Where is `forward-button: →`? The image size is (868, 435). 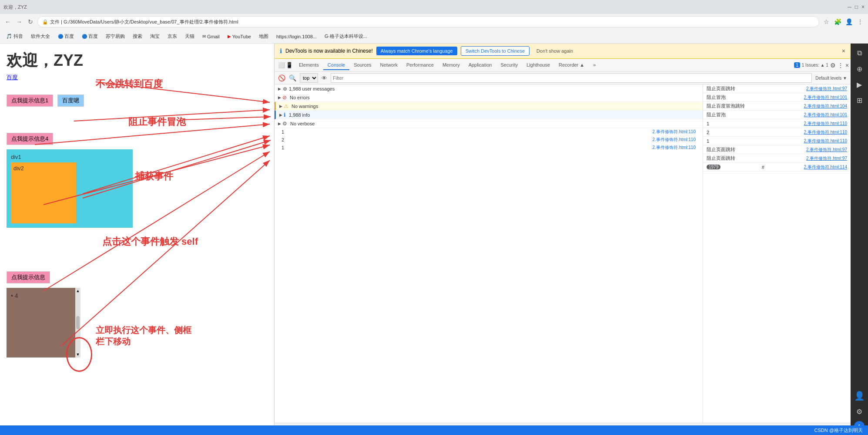
forward-button: → is located at coordinates (19, 22).